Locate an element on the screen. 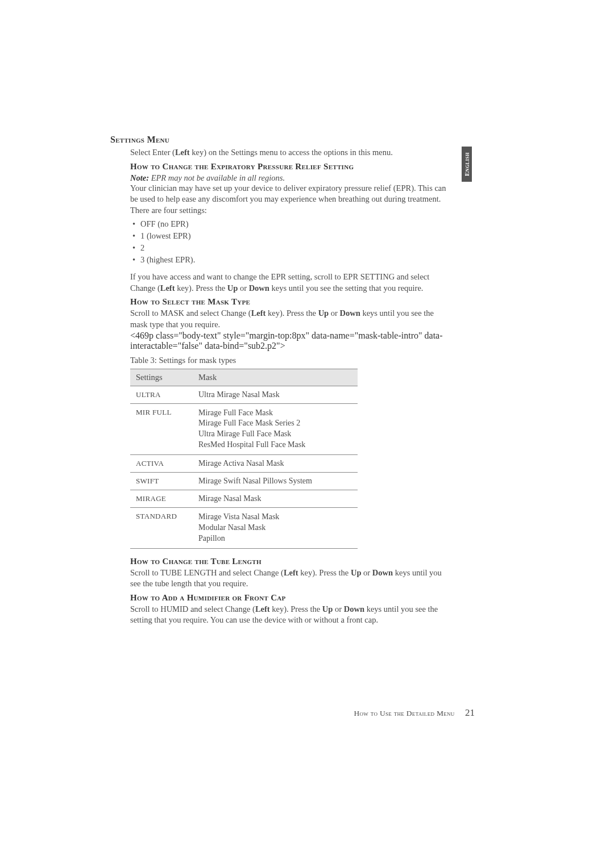 This screenshot has width=614, height=868. table-row: SWIFTMirage Swift Nasal Pillows System is located at coordinates (244, 482).